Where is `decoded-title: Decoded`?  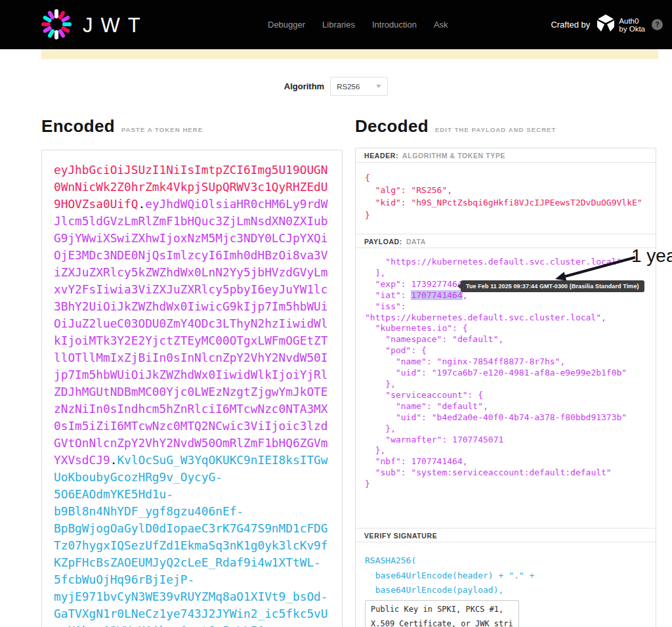
decoded-title: Decoded is located at coordinates (392, 126).